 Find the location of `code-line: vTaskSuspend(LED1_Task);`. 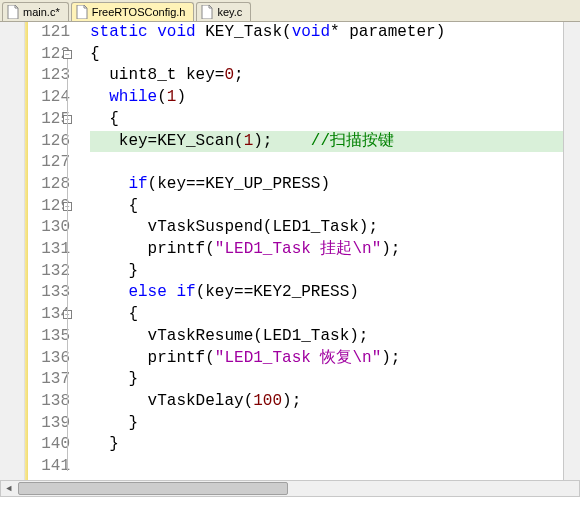

code-line: vTaskSuspend(LED1_Task); is located at coordinates (326, 228).